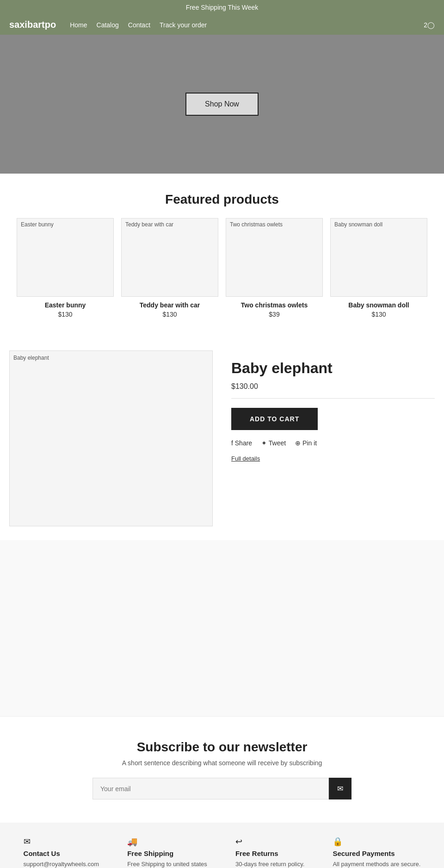 The image size is (444, 868). Describe the element at coordinates (170, 305) in the screenshot. I see `product-name-2: Teddy bear with car` at that location.